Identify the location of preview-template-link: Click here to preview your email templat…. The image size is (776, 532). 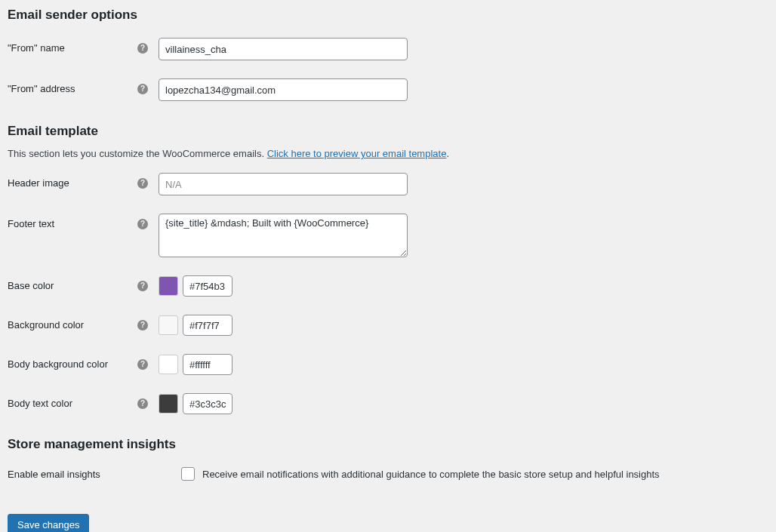
(357, 154).